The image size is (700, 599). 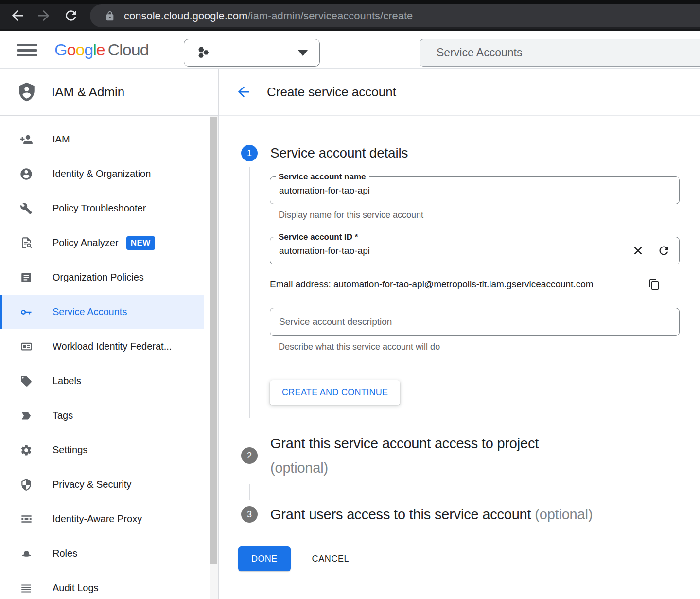 What do you see at coordinates (26, 450) in the screenshot?
I see `gear-icon` at bounding box center [26, 450].